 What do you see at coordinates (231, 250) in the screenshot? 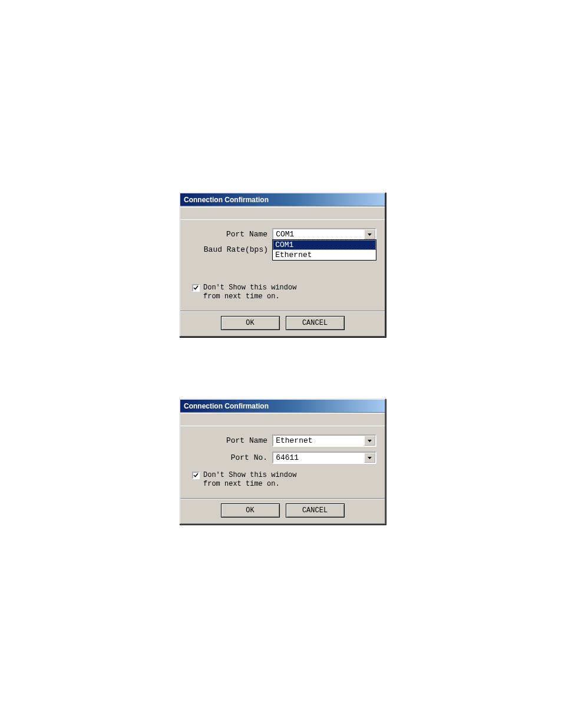
I see `baud-rate-label: Baud Rate(bps)` at bounding box center [231, 250].